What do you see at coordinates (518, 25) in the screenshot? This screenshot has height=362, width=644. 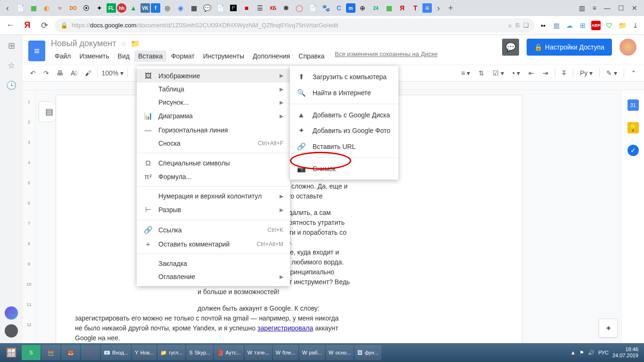 I see `reader-icon: ⎘` at bounding box center [518, 25].